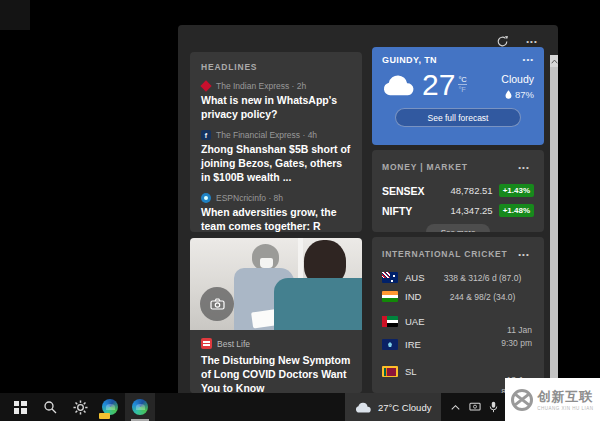 Image resolution: width=600 pixels, height=421 pixels. What do you see at coordinates (458, 96) in the screenshot?
I see `weather-card: GUINDY, TN ••• 27 °C °F Cloudy` at bounding box center [458, 96].